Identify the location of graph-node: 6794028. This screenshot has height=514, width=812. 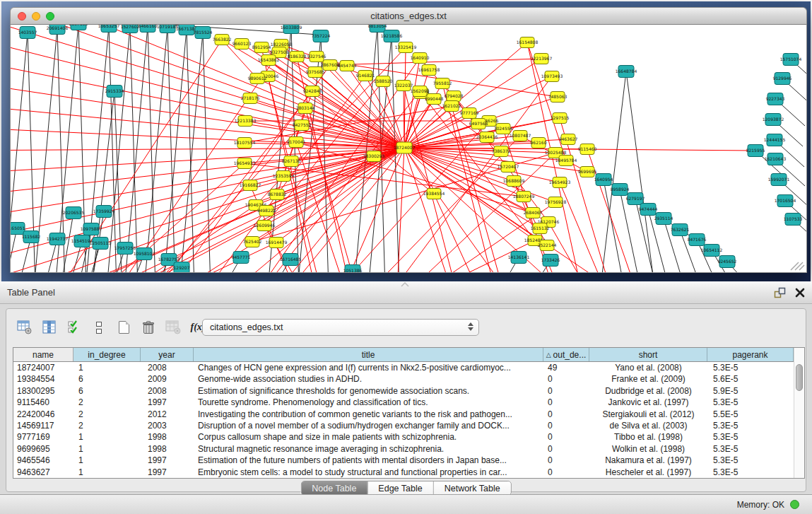
(454, 96).